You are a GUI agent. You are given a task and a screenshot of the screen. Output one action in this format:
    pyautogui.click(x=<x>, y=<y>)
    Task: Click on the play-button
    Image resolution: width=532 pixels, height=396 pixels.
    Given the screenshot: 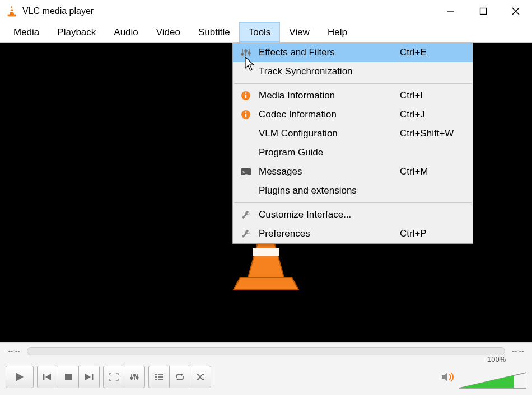 What is the action you would take?
    pyautogui.click(x=20, y=377)
    